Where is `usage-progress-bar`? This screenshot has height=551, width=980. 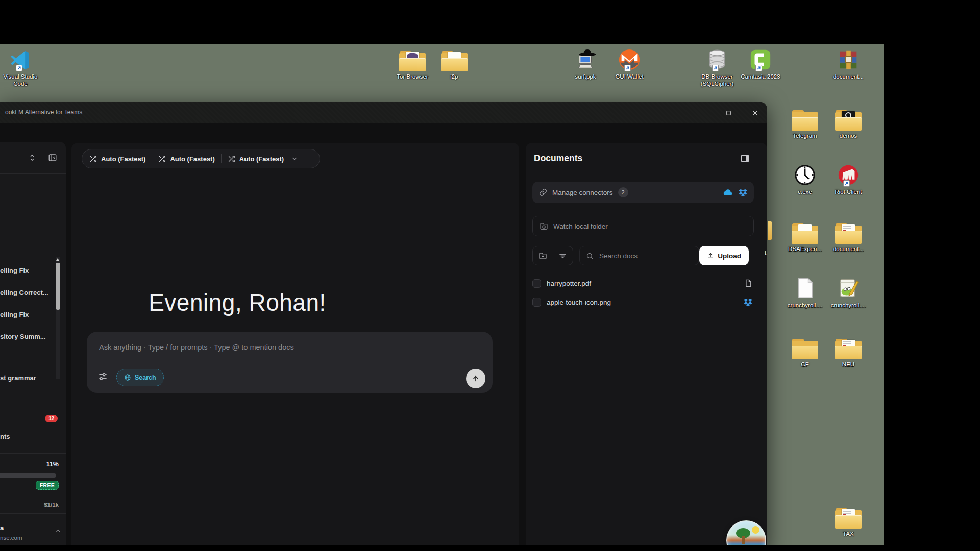
usage-progress-bar is located at coordinates (28, 475).